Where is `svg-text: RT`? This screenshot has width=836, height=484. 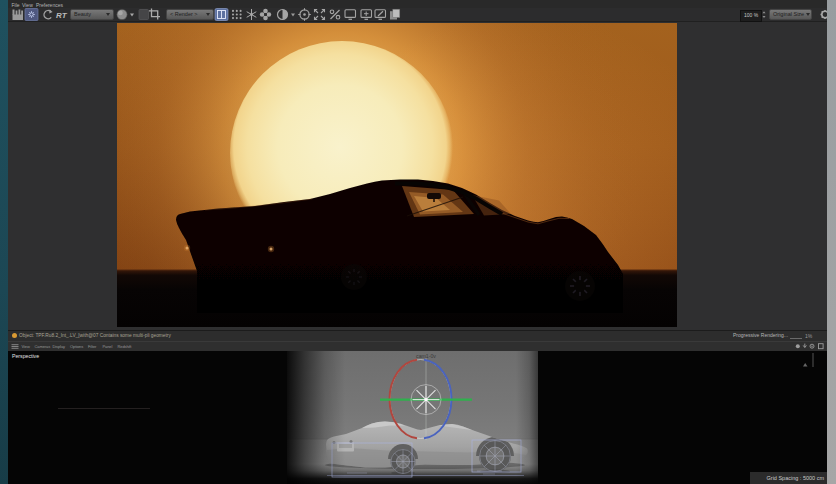 svg-text: RT is located at coordinates (62, 16).